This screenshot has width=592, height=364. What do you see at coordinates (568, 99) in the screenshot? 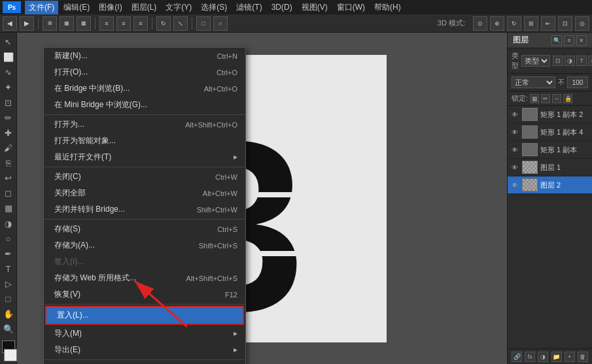
I see `lock-all-icon: 🔒` at bounding box center [568, 99].